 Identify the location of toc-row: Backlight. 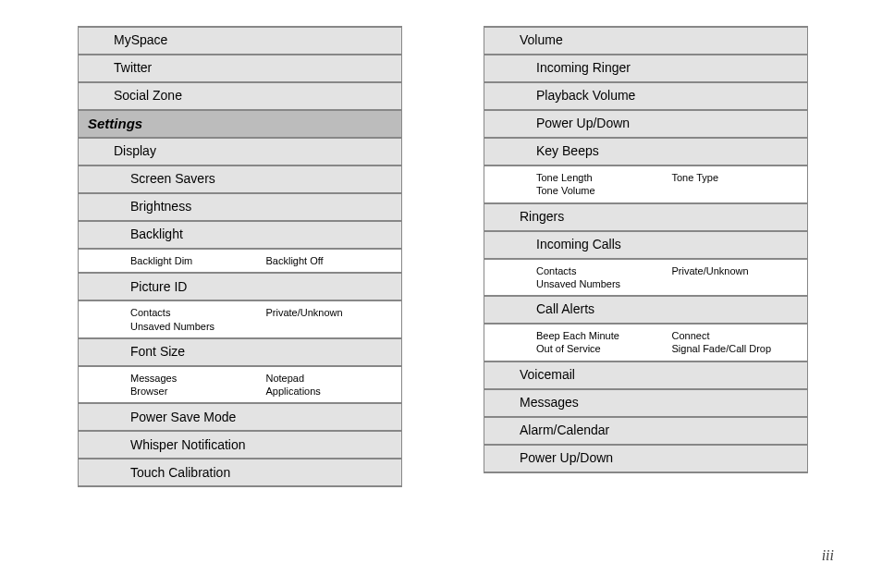
(240, 236).